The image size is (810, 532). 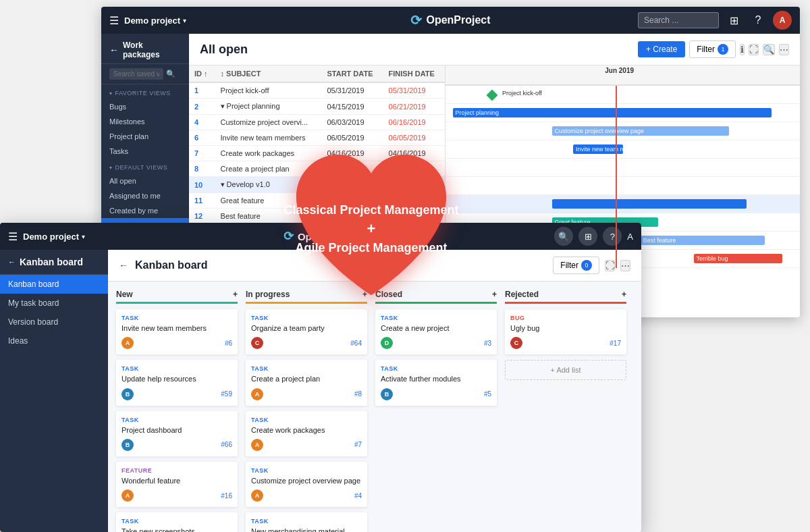 What do you see at coordinates (662, 49) in the screenshot?
I see `create-button: + Create` at bounding box center [662, 49].